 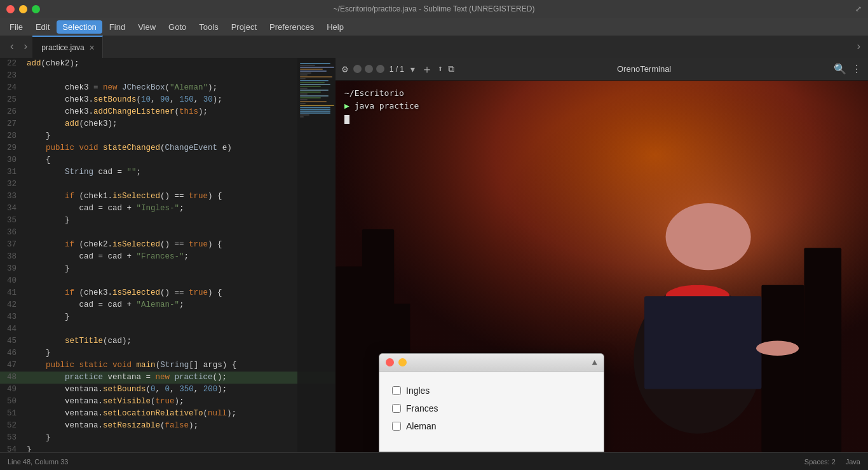 I want to click on terminal-path-line: ~/Escritorio, so click(x=381, y=93).